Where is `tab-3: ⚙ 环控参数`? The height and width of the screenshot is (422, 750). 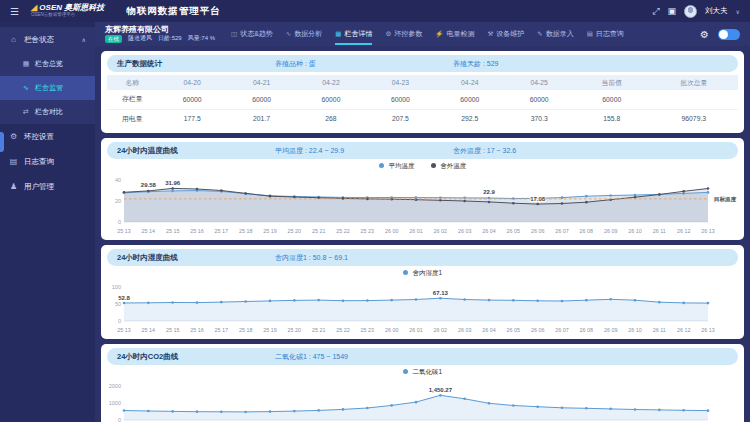 tab-3: ⚙ 环控参数 is located at coordinates (404, 34).